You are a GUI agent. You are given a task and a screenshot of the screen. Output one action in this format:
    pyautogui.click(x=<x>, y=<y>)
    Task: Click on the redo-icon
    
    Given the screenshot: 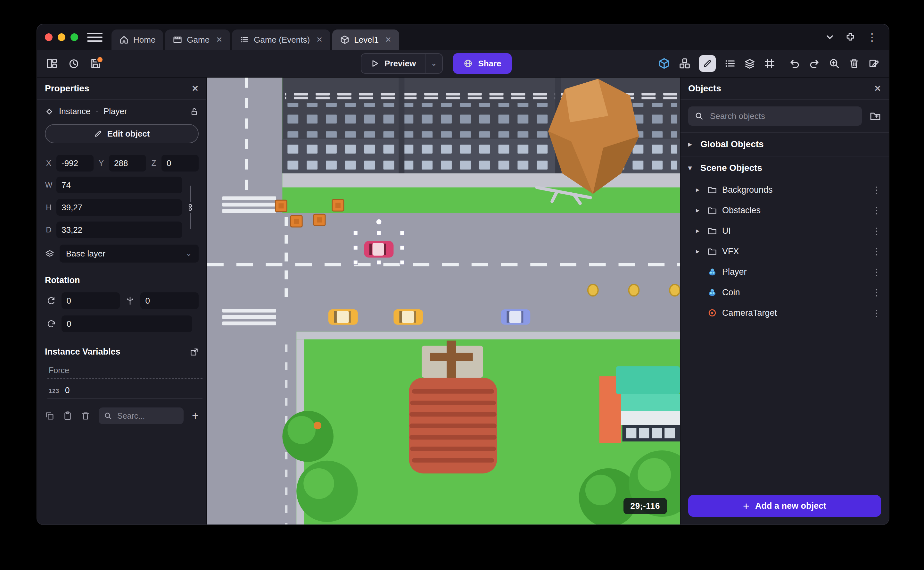 What is the action you would take?
    pyautogui.click(x=814, y=63)
    